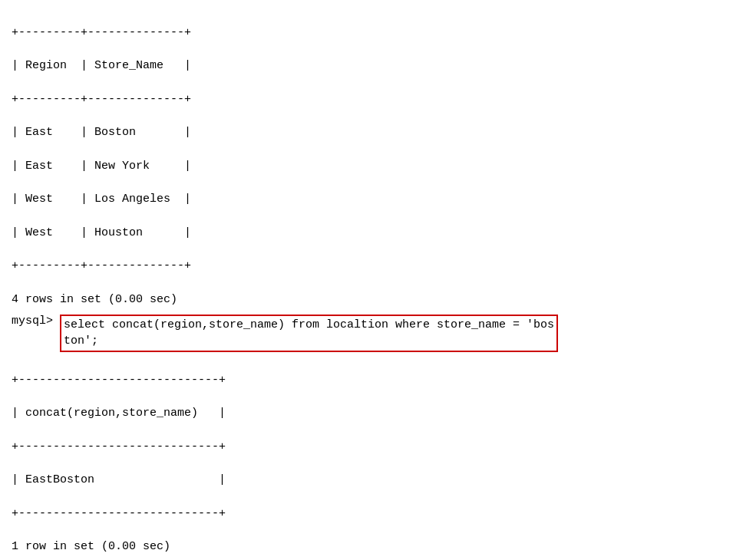 The image size is (733, 560). Describe the element at coordinates (101, 66) in the screenshot. I see `table1-header: | Region | Store_Name |` at that location.